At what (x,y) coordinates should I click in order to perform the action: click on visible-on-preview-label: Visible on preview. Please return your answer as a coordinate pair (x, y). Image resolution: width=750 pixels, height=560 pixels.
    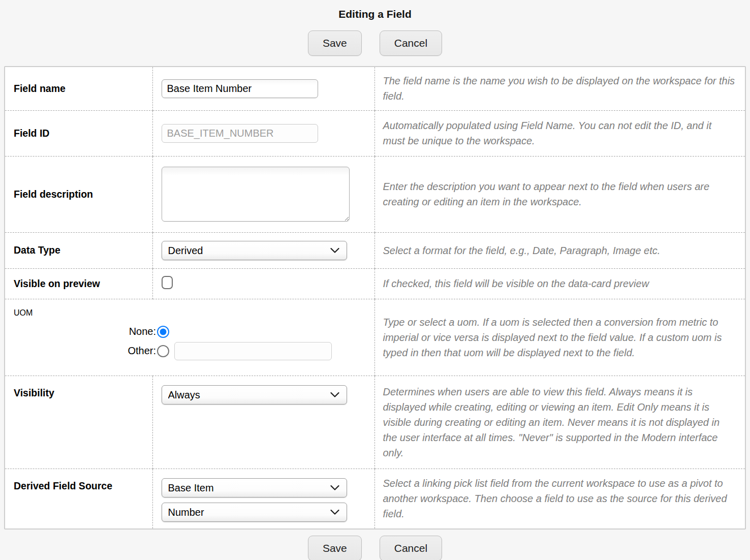
    Looking at the image, I should click on (79, 284).